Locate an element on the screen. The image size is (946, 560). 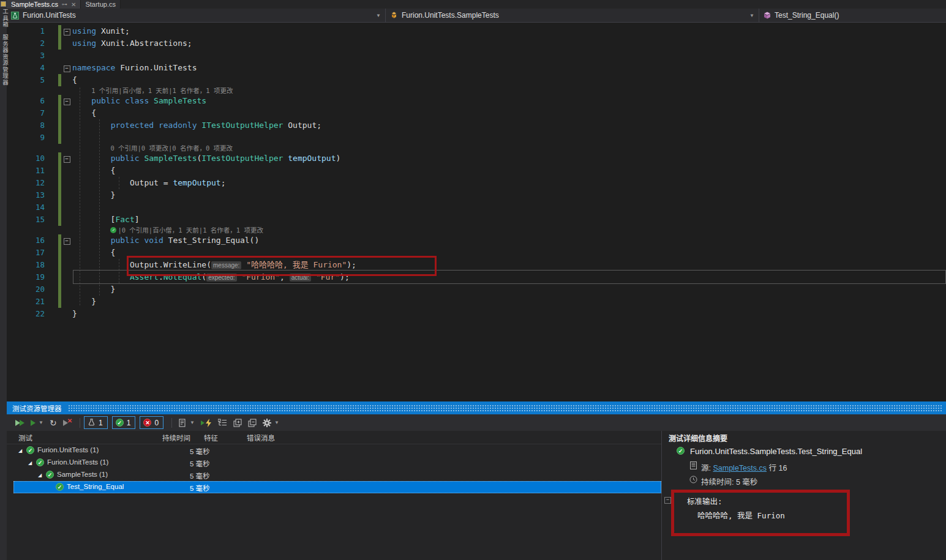
repeat-last-run-button: ↻ is located at coordinates (53, 423).